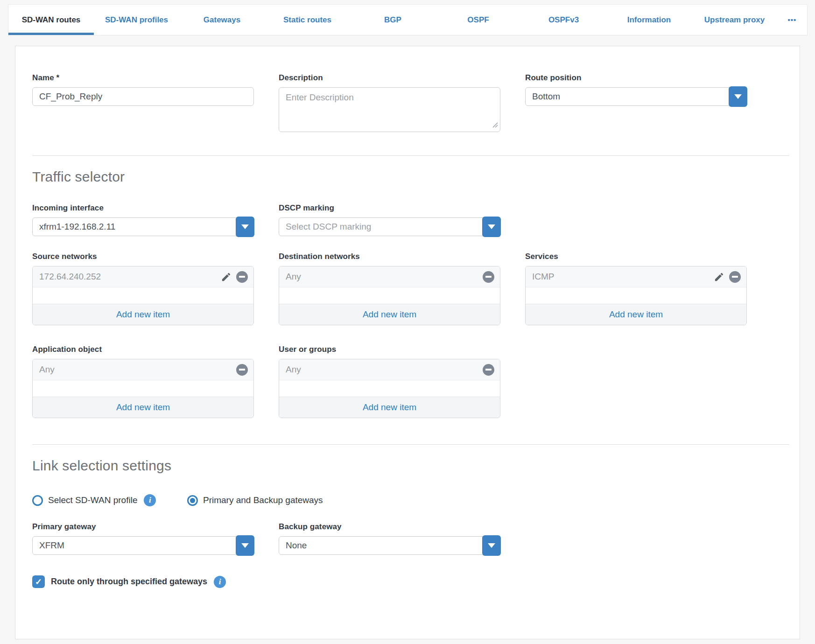 This screenshot has height=644, width=815. What do you see at coordinates (263, 500) in the screenshot?
I see `radio-label: Primary and Backup gateways` at bounding box center [263, 500].